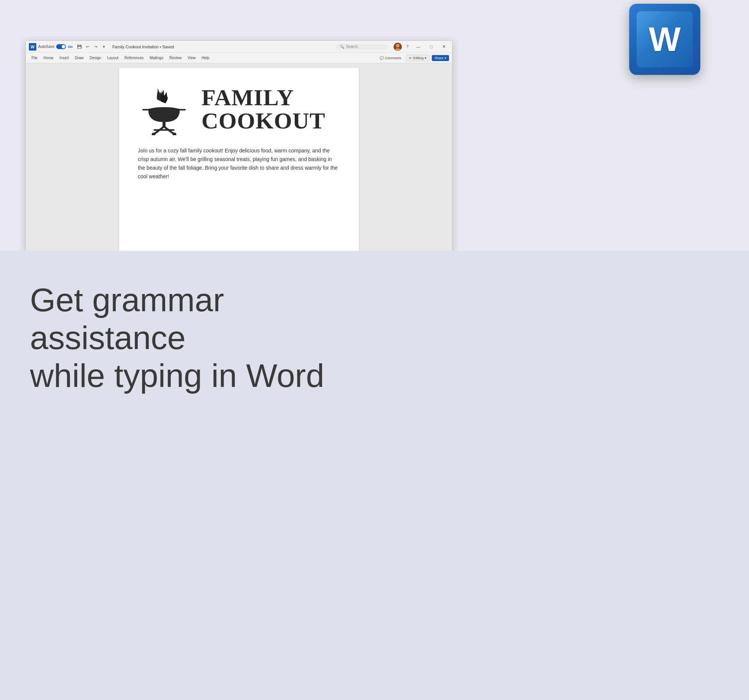 The width and height of the screenshot is (749, 700). Describe the element at coordinates (342, 47) in the screenshot. I see `search-icon: 🔍` at that location.